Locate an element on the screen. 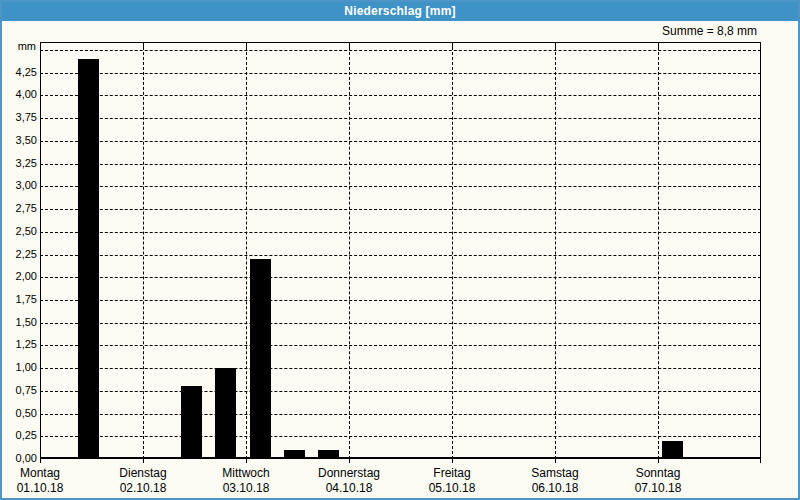 The width and height of the screenshot is (800, 500). y-tick-label: 0,50 is located at coordinates (18, 414).